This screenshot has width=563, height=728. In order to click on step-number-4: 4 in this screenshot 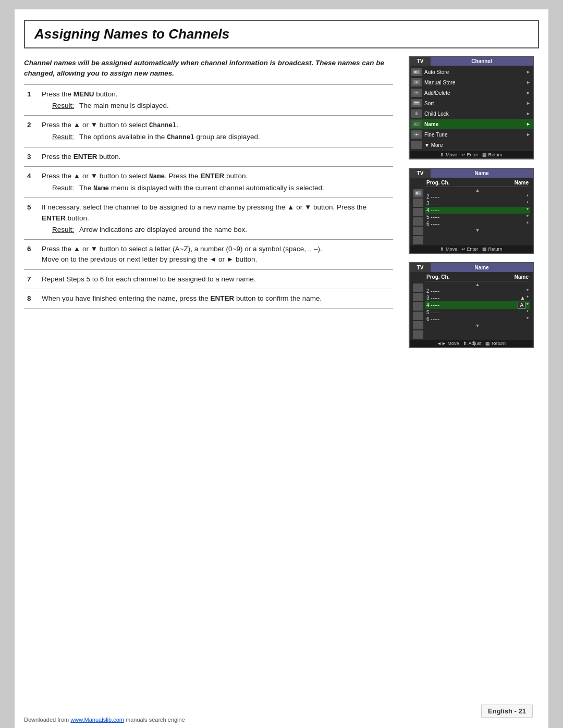, I will do `click(31, 182)`.